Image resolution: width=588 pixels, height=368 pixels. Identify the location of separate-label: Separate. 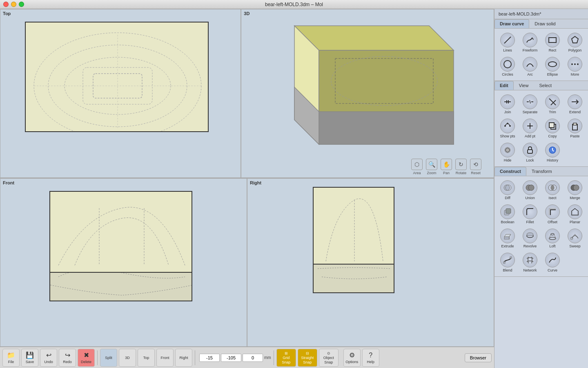
(530, 112).